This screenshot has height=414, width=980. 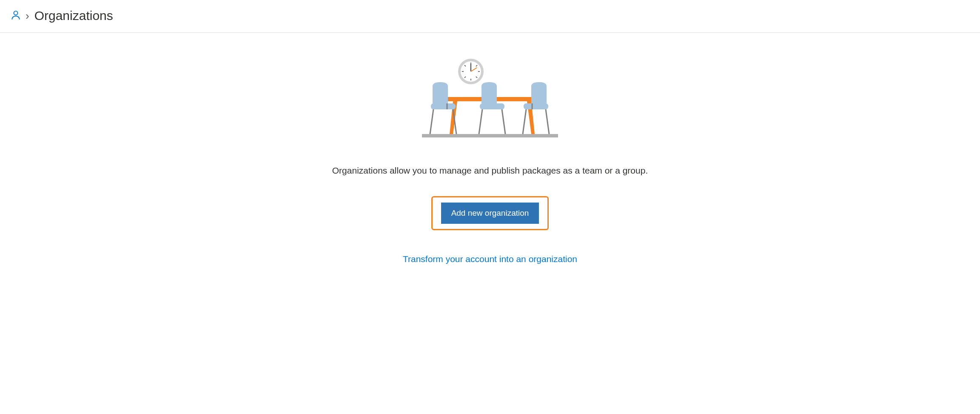 What do you see at coordinates (74, 16) in the screenshot?
I see `page-title: Organizations` at bounding box center [74, 16].